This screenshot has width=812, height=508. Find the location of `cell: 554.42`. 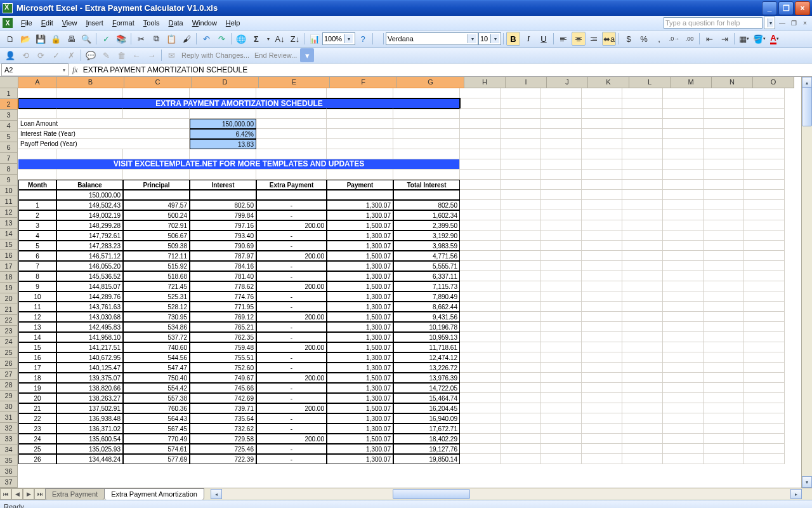

cell: 554.42 is located at coordinates (156, 388).